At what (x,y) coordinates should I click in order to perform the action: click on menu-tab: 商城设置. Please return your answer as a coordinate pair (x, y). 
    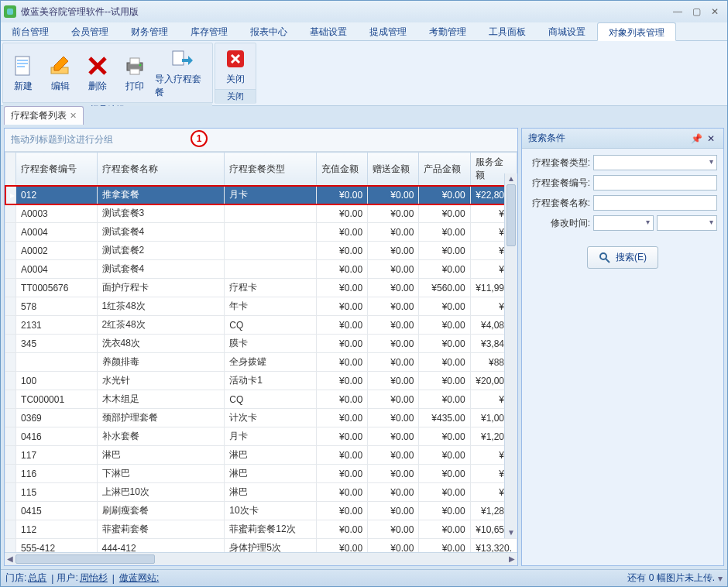
    Looking at the image, I should click on (567, 31).